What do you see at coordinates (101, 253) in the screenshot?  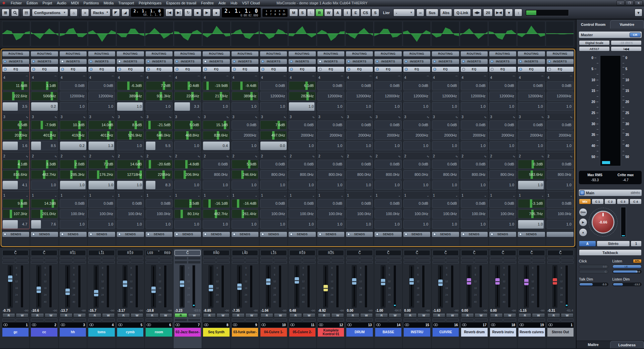 I see `pan-control: L11` at bounding box center [101, 253].